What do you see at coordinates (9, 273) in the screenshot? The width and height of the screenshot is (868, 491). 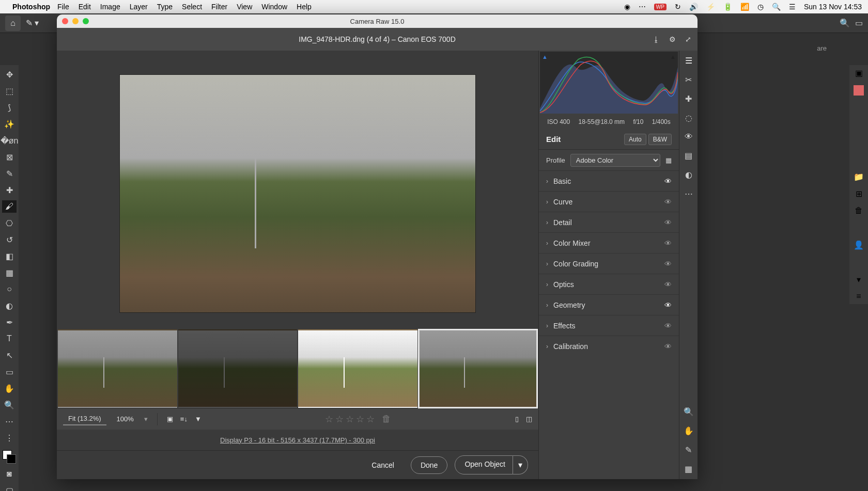 I see `gradient-tool-icon: ▦` at bounding box center [9, 273].